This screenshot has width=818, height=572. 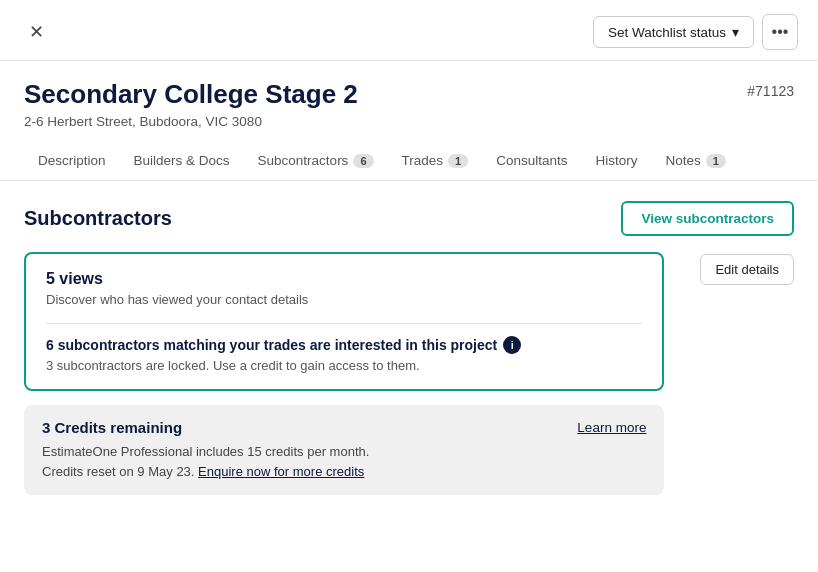 I want to click on project-info: Secondary College Stage 2 2-6 Herbert St…, so click(x=191, y=104).